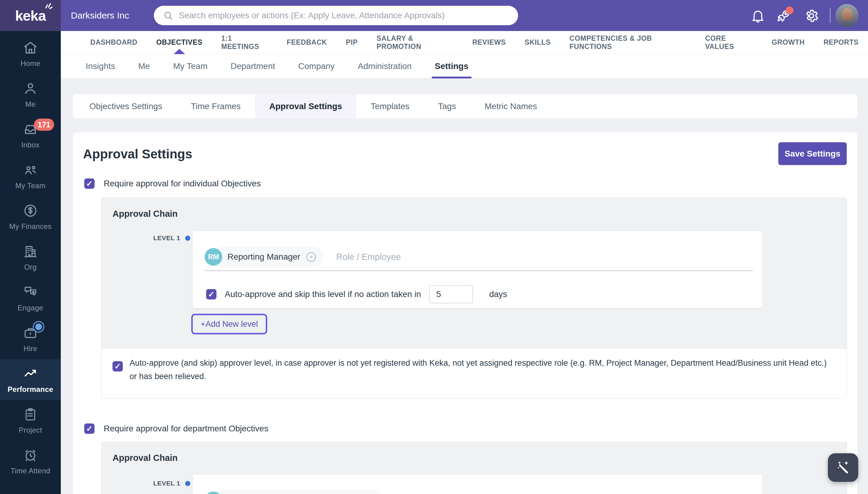  I want to click on search-input, so click(344, 16).